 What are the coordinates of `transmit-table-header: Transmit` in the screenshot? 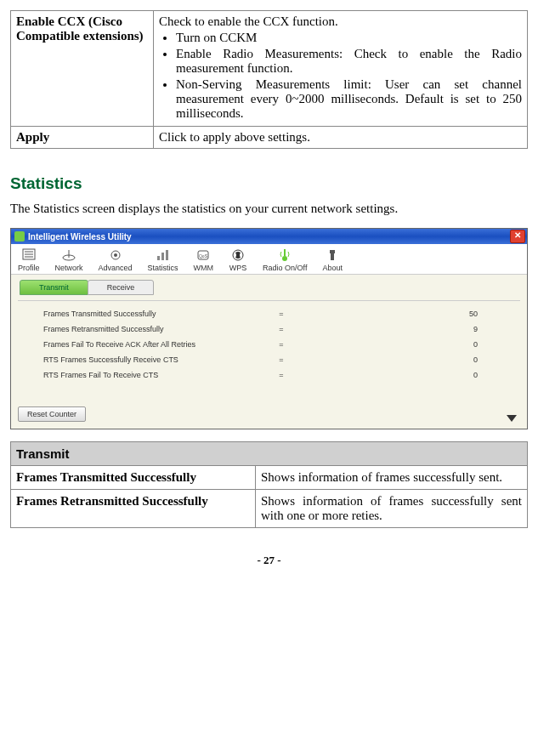 It's located at (269, 454).